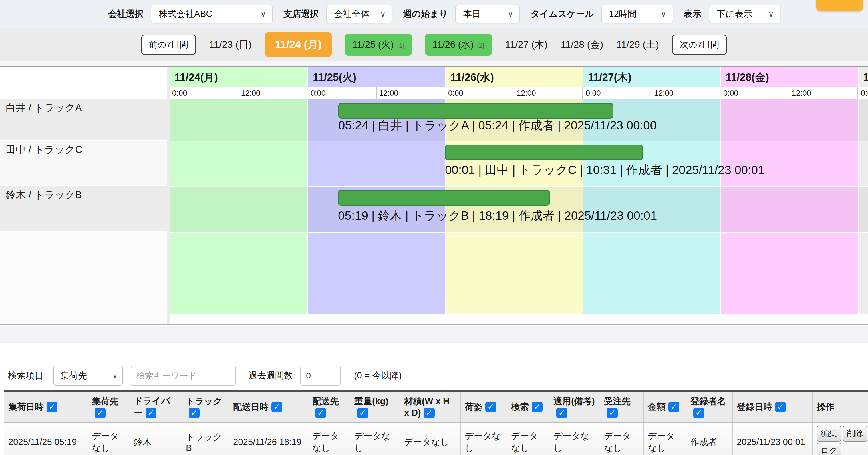  Describe the element at coordinates (840, 6) in the screenshot. I see `corner-action-button` at that location.